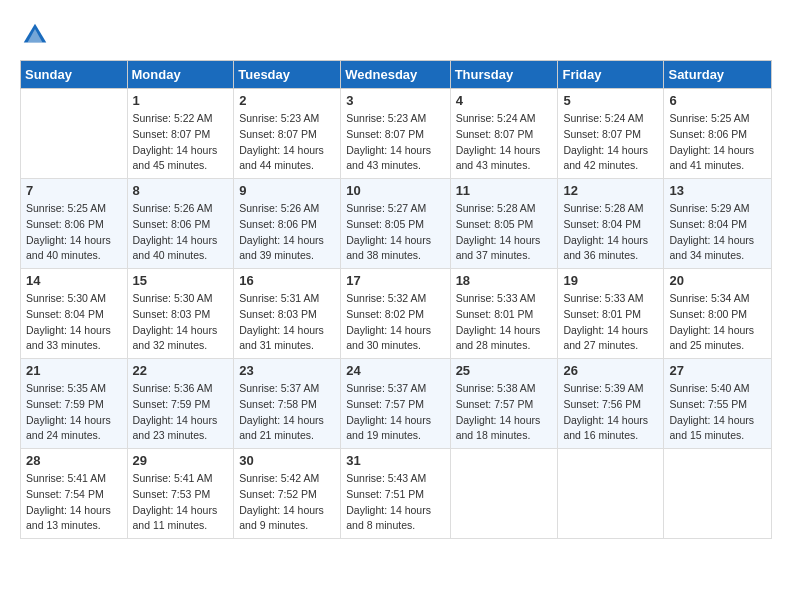 The height and width of the screenshot is (612, 792). What do you see at coordinates (396, 224) in the screenshot?
I see `day-cell: 10Sunrise: 5:27 AMSunset: 8:05 PMDayligh…` at bounding box center [396, 224].